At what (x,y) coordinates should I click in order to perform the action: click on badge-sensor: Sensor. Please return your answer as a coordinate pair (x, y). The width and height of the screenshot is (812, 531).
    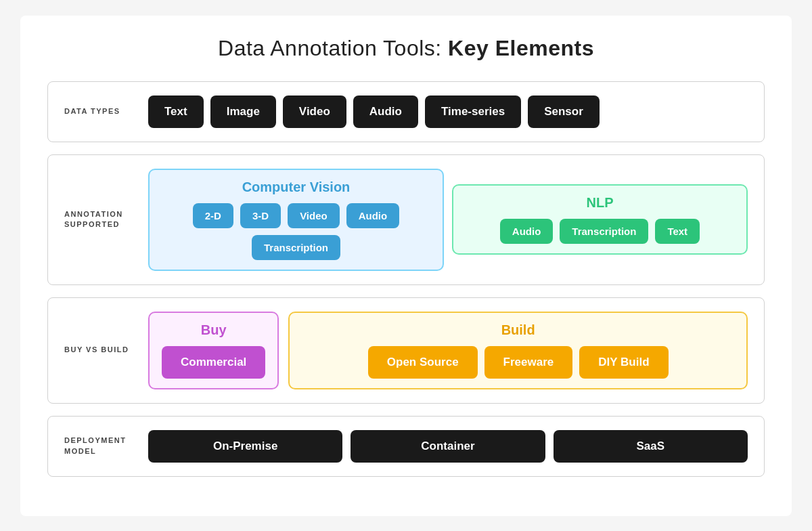
    Looking at the image, I should click on (564, 112).